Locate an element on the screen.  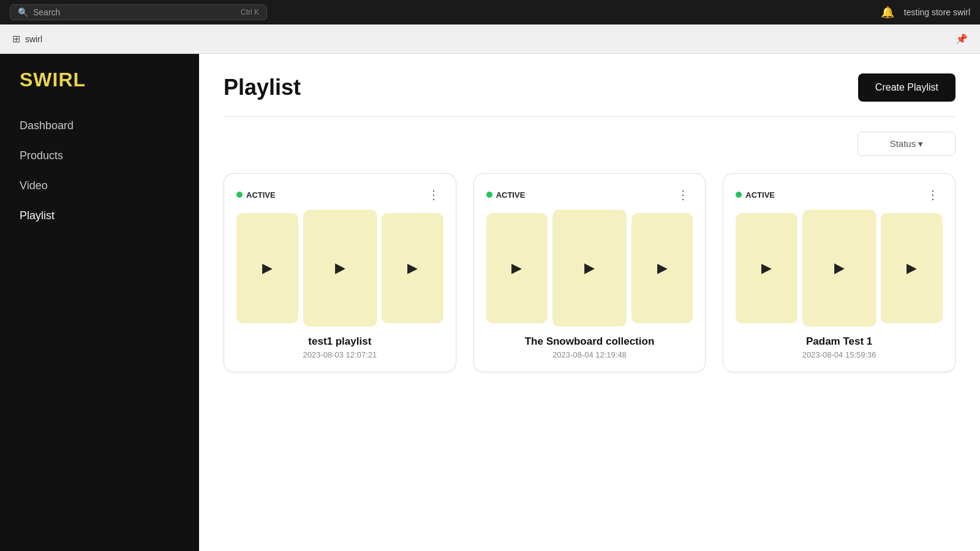
card-2-thumb-2: ▶ is located at coordinates (589, 268).